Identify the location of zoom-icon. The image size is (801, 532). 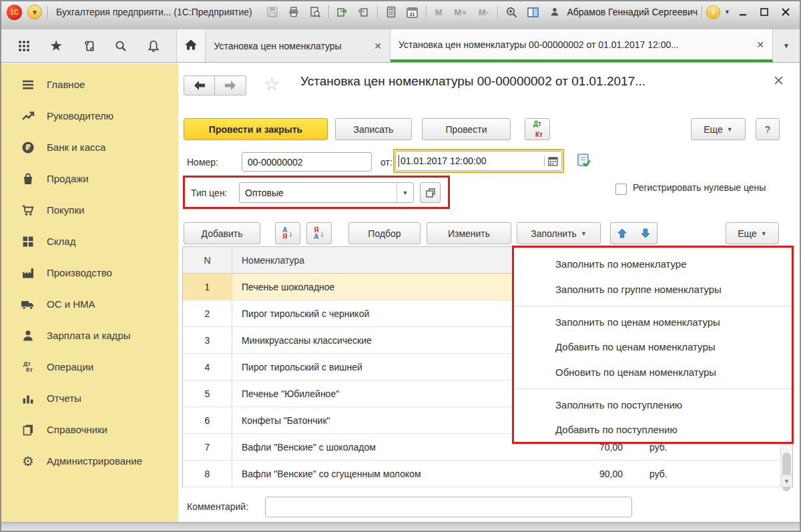
(511, 12).